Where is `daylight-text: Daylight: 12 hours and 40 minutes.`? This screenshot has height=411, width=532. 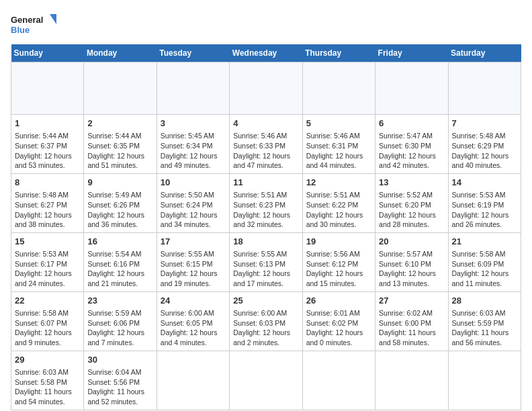 daylight-text: Daylight: 12 hours and 40 minutes. is located at coordinates (481, 161).